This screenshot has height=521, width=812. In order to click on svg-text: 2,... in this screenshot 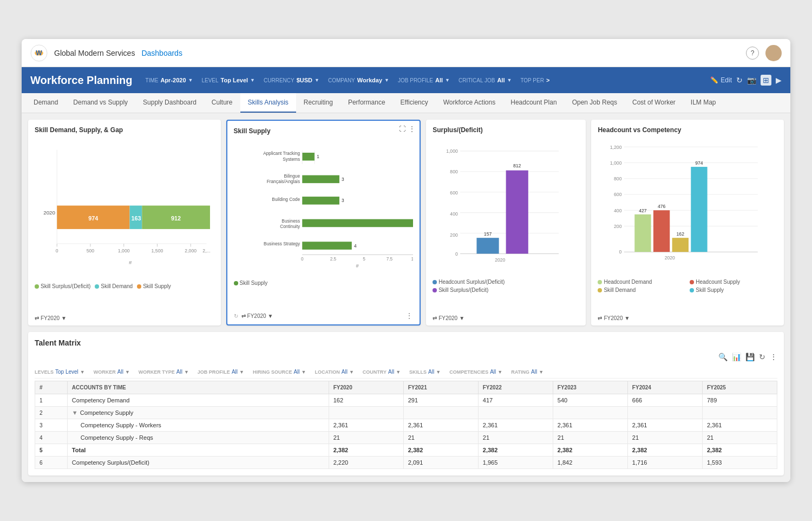, I will do `click(206, 251)`.